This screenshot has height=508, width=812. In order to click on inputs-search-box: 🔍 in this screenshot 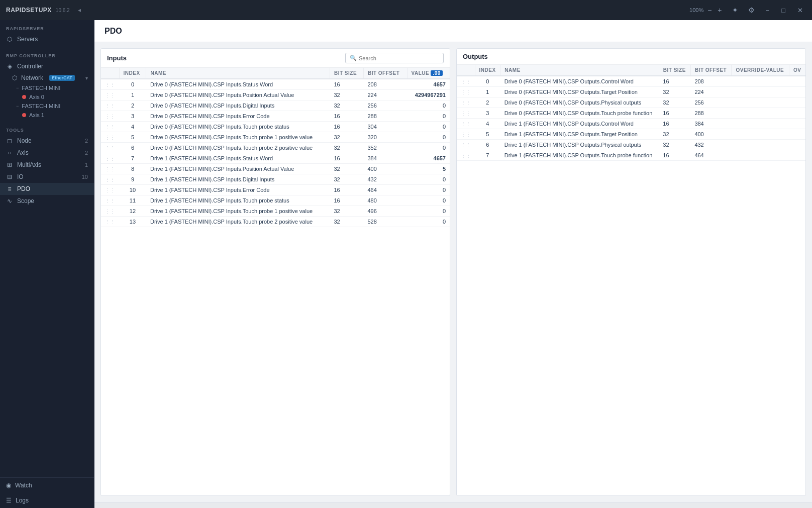, I will do `click(394, 58)`.